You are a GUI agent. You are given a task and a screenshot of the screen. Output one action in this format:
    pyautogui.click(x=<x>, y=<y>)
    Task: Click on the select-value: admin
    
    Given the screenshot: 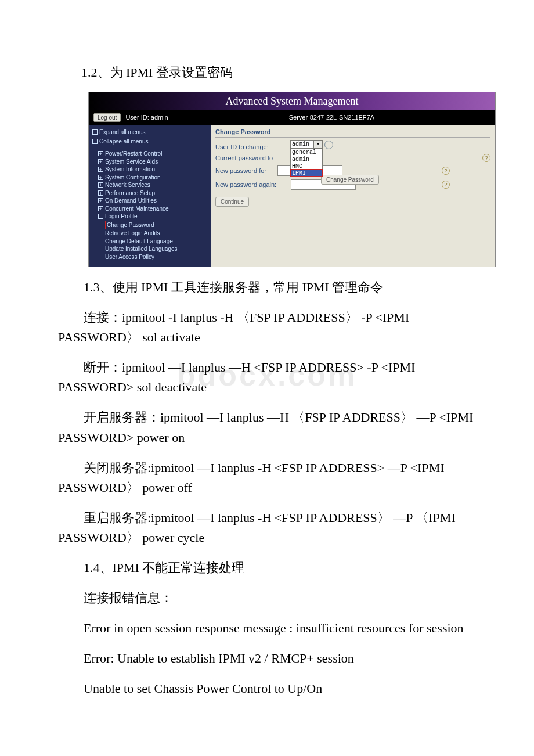 What is the action you would take?
    pyautogui.click(x=302, y=144)
    